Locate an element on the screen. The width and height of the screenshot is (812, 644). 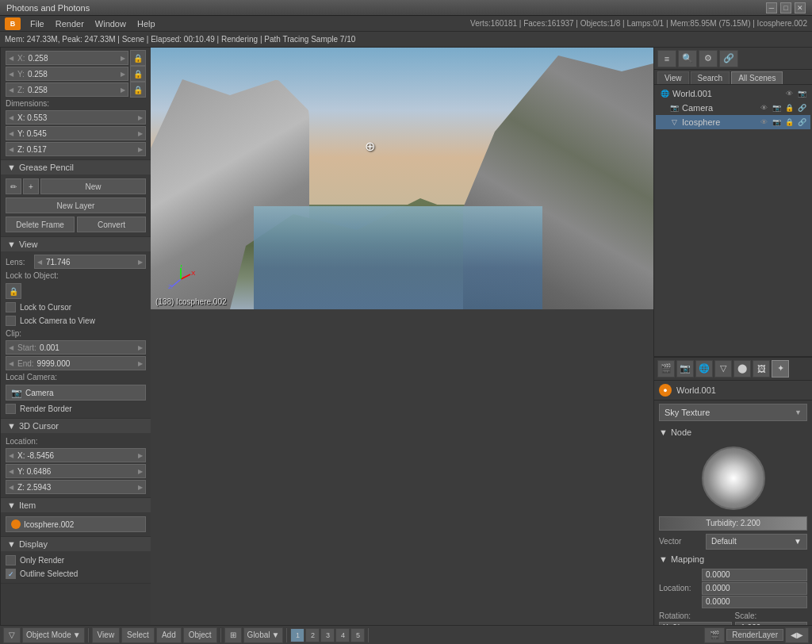
outline-selected-checkbox: ✓ is located at coordinates (11, 574).